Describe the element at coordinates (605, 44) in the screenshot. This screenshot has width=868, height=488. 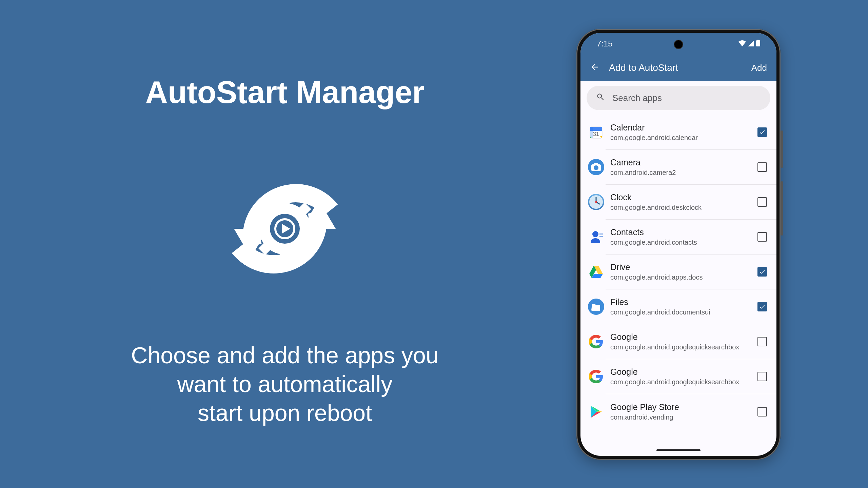
I see `statusbar-time: 7:15` at that location.